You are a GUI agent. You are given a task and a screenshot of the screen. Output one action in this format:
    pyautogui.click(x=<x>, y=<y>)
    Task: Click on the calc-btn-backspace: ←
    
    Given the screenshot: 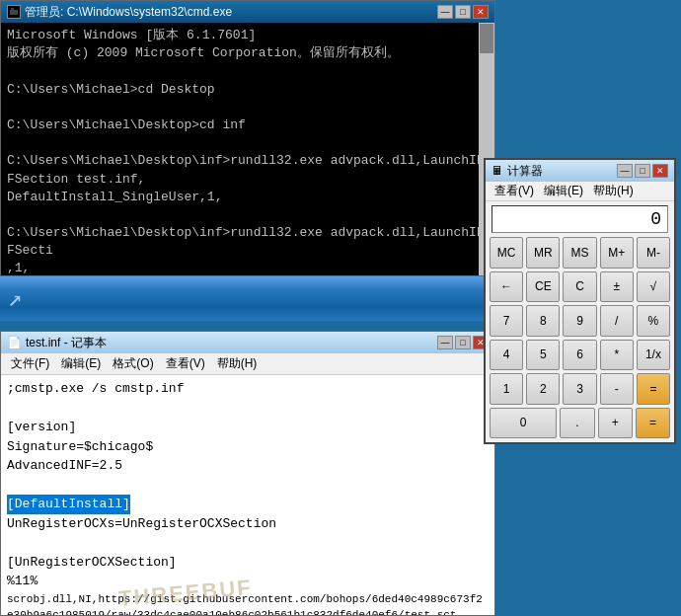 What is the action you would take?
    pyautogui.click(x=506, y=287)
    